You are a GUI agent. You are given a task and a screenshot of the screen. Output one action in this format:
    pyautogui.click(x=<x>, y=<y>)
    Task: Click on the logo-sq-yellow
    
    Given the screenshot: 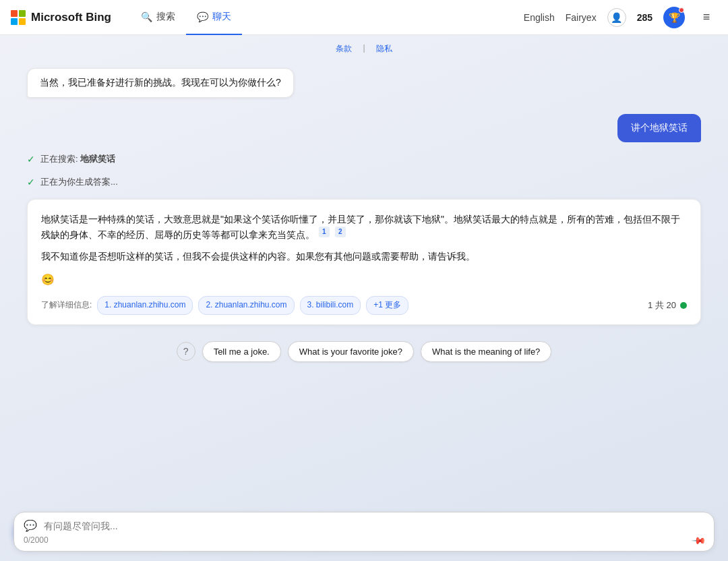 What is the action you would take?
    pyautogui.click(x=22, y=22)
    